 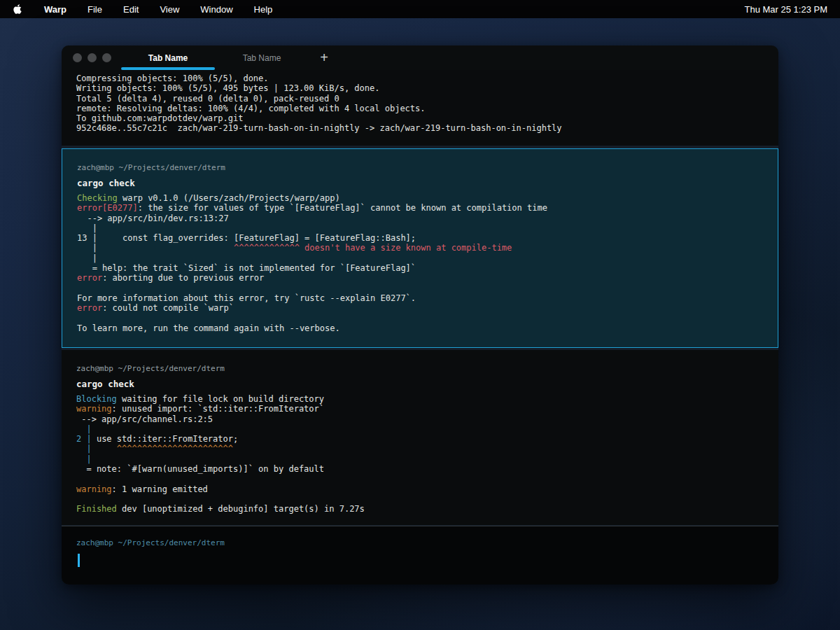 I want to click on tab-active: Tab Name, so click(x=168, y=57).